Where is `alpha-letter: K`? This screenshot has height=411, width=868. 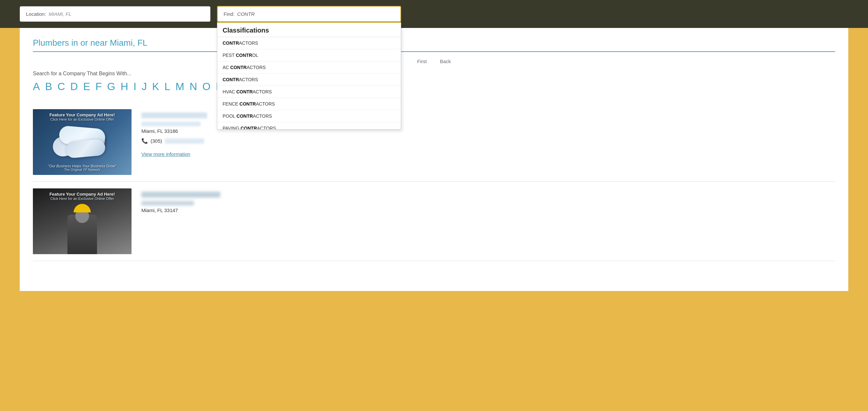 alpha-letter: K is located at coordinates (156, 87).